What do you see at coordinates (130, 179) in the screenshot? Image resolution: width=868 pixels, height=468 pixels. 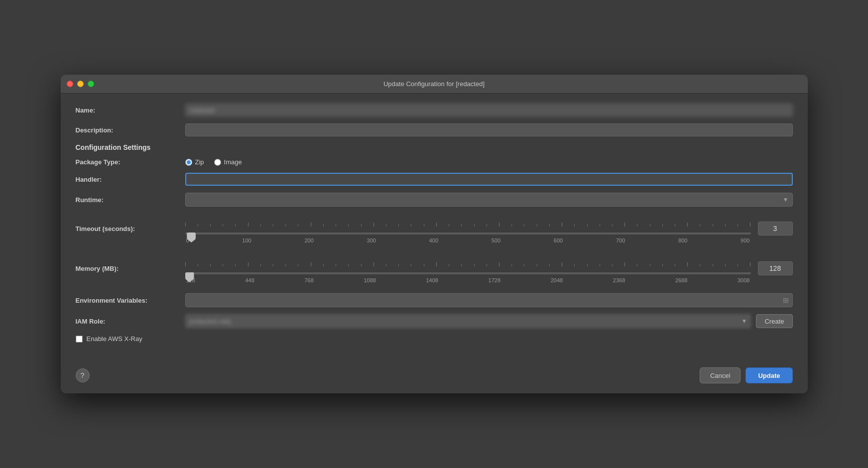 I see `handler-label: Handler:` at bounding box center [130, 179].